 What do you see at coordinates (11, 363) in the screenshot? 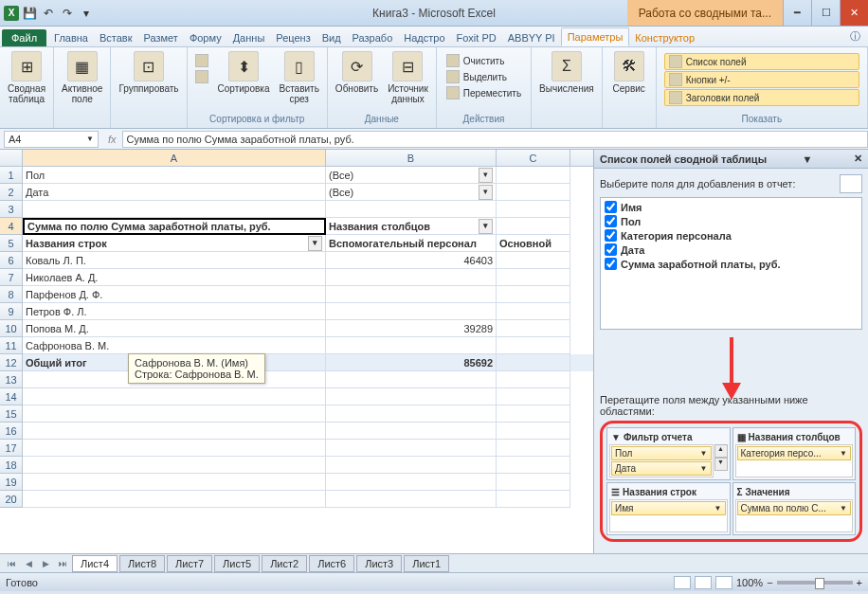
I see `row-header: 12` at bounding box center [11, 363].